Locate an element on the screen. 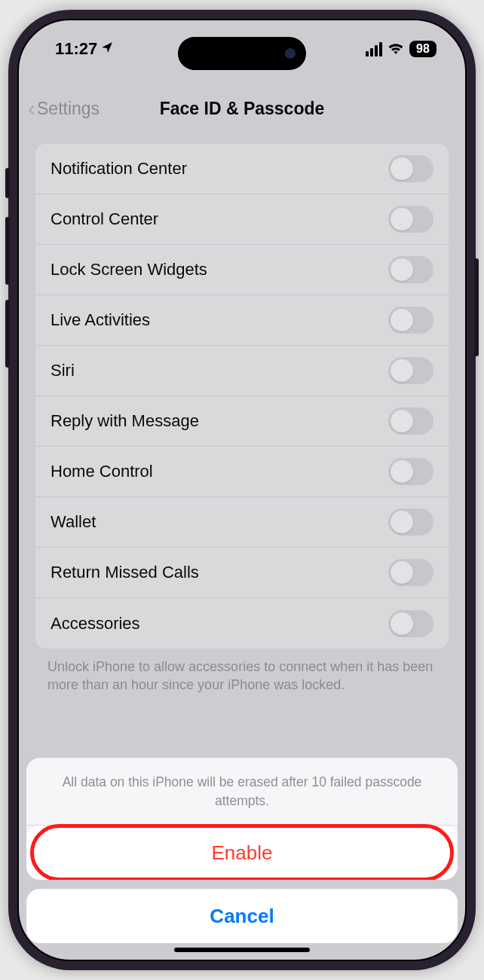  row-live-activities: Live Activities is located at coordinates (242, 321).